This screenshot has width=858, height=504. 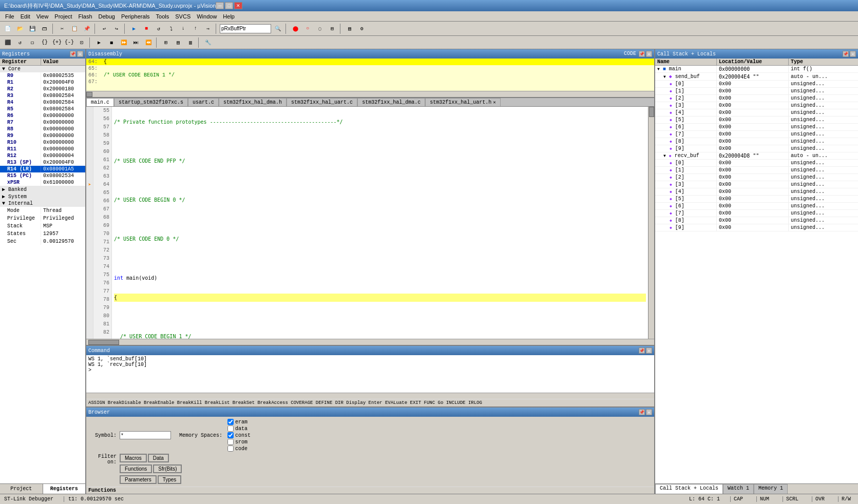 What do you see at coordinates (107, 16) in the screenshot?
I see `menu-debug: Debug` at bounding box center [107, 16].